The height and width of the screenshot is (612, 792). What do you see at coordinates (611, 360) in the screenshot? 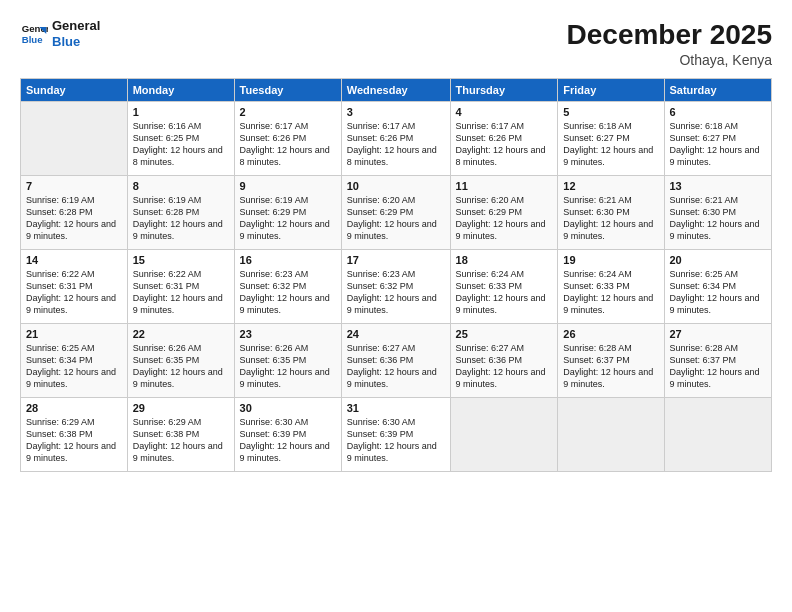
I see `table-row: 26 Sunrise: 6:28 AMSunset: 6:37 PMDaylig…` at bounding box center [611, 360].